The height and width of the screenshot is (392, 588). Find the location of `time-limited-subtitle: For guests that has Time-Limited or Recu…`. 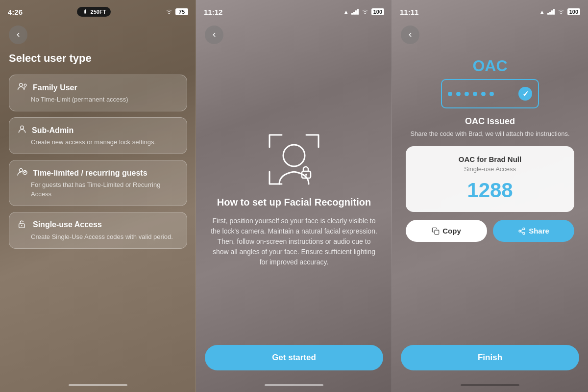

time-limited-subtitle: For guests that has Time-Limited or Recu… is located at coordinates (98, 189).